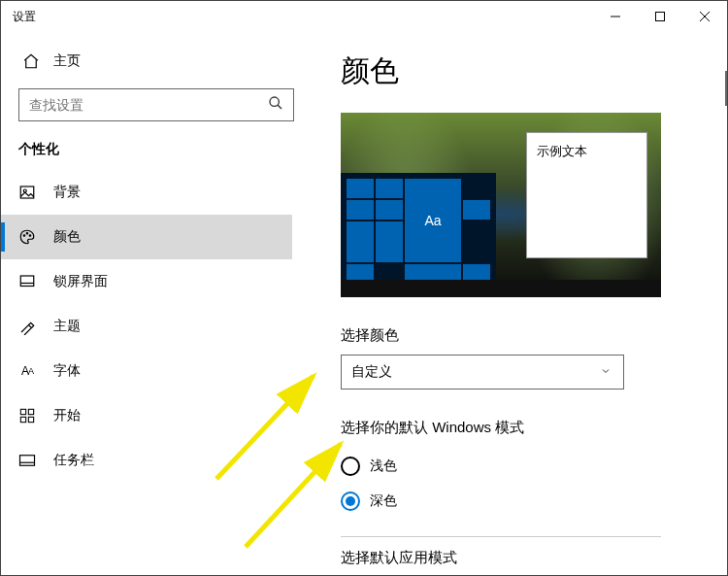  I want to click on choose-color-dropdown: 自定义, so click(482, 372).